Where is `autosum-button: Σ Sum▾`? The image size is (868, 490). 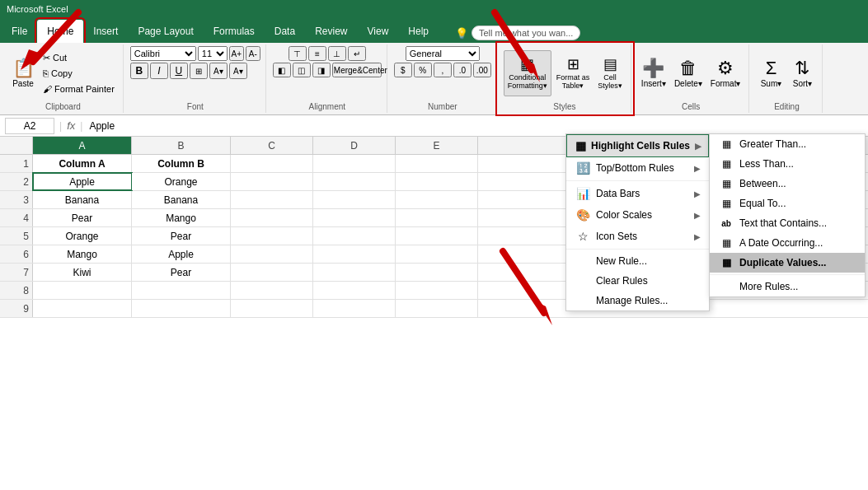
autosum-button: Σ Sum▾ is located at coordinates (771, 73).